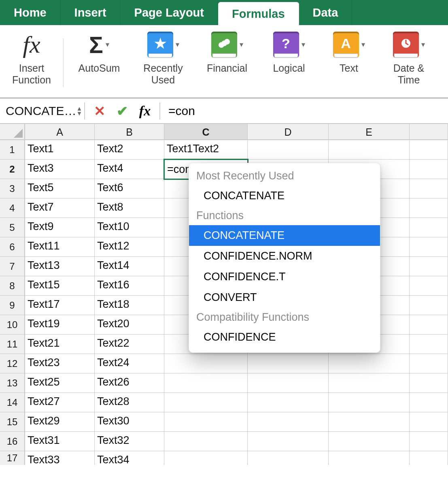 The width and height of the screenshot is (448, 486). I want to click on column-header-B: B, so click(130, 132).